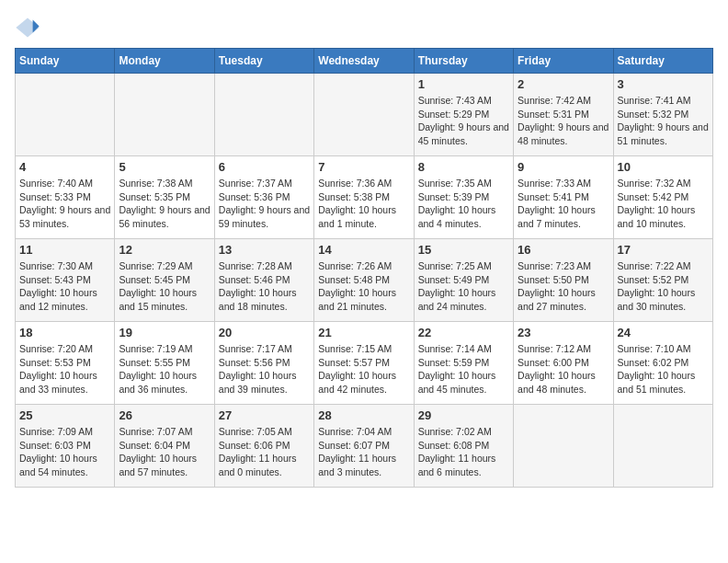 The image size is (728, 563). I want to click on day-info: Sunrise: 7:15 AM Sunset: 5:57 PM Dayligh…, so click(364, 370).